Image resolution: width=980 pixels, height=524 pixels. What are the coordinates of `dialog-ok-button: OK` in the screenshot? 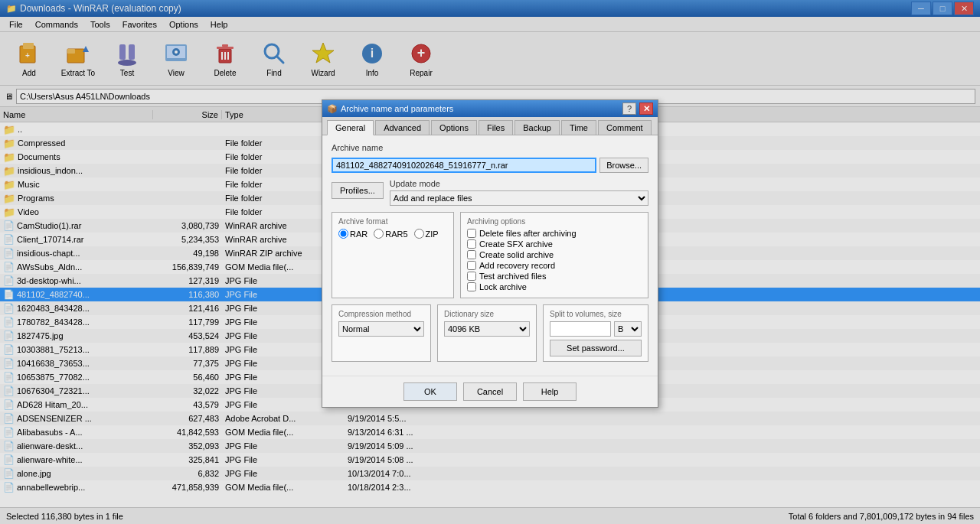 It's located at (430, 392).